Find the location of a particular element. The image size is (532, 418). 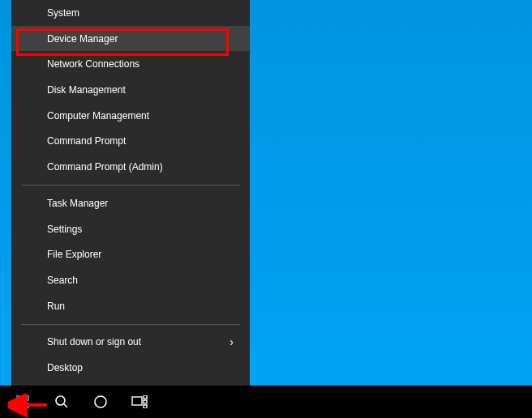

search-button is located at coordinates (62, 402).